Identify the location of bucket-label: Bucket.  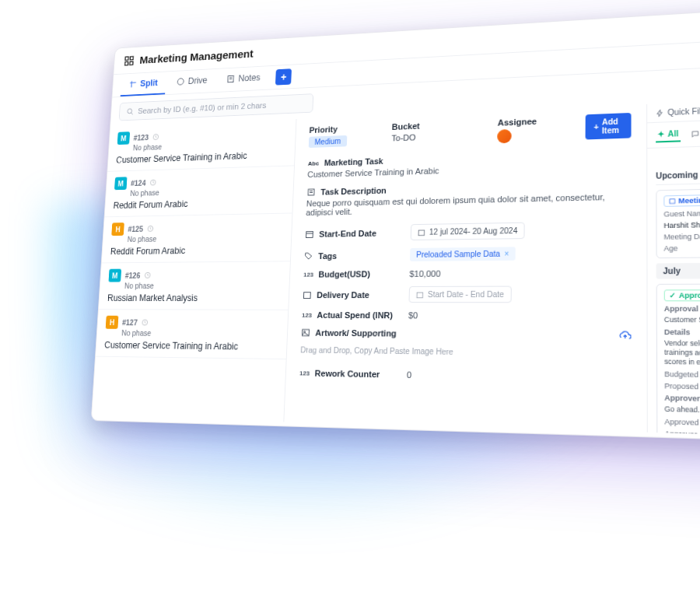
(406, 126).